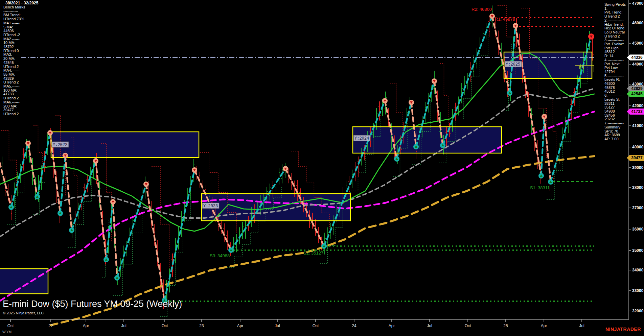 Image resolution: width=644 pixels, height=336 pixels. What do you see at coordinates (14, 23) in the screenshot?
I see `benchmarks-line: MA1.------` at bounding box center [14, 23].